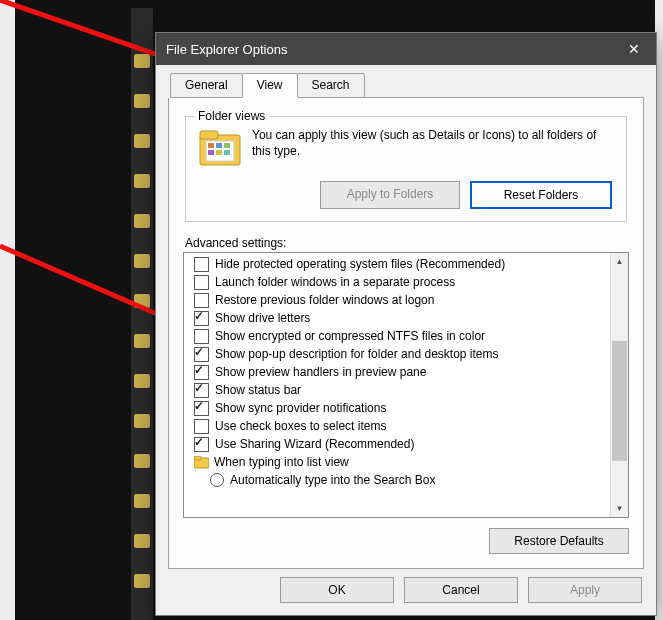 Image resolution: width=663 pixels, height=620 pixels. I want to click on restore-defaults-button: Restore Defaults, so click(559, 541).